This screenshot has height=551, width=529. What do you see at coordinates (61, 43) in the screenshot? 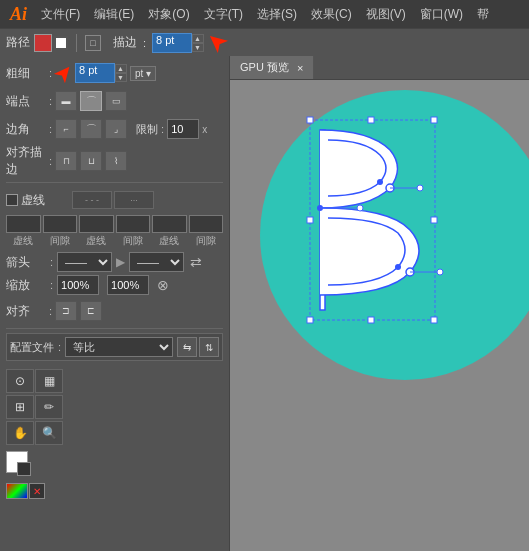
I see `stroke-swatch` at bounding box center [61, 43].